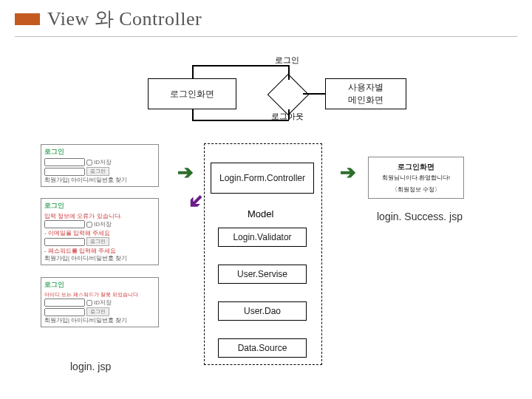  Describe the element at coordinates (287, 61) in the screenshot. I see `edge-login-label: 로그인` at that location.